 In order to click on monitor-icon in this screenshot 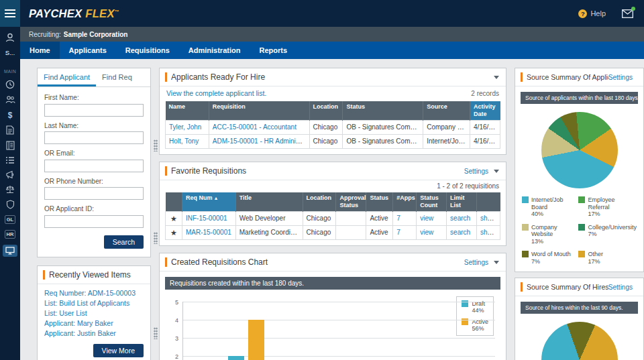, I will do `click(10, 251)`.